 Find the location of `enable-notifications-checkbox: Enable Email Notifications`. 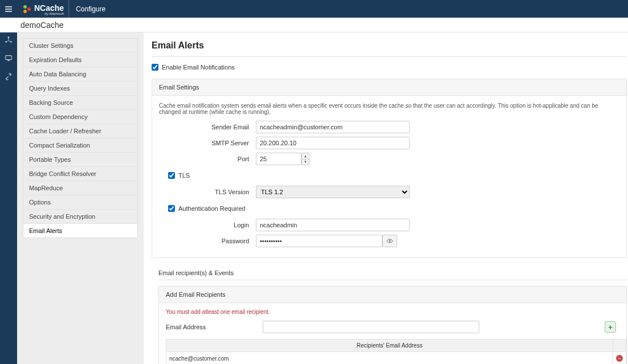

enable-notifications-checkbox: Enable Email Notifications is located at coordinates (193, 67).